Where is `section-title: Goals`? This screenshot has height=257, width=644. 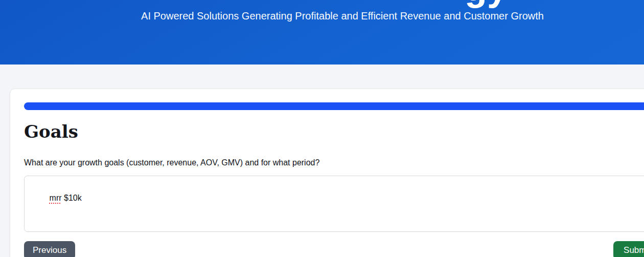 section-title: Goals is located at coordinates (334, 132).